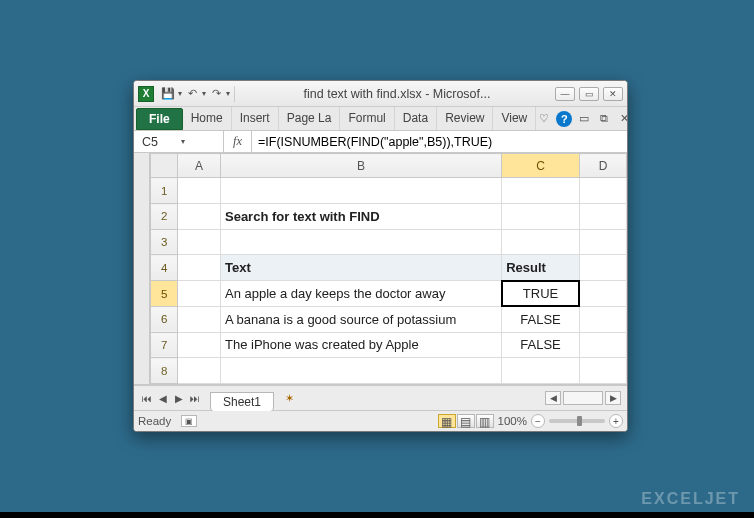  I want to click on cell-header-text: Text, so click(360, 268).